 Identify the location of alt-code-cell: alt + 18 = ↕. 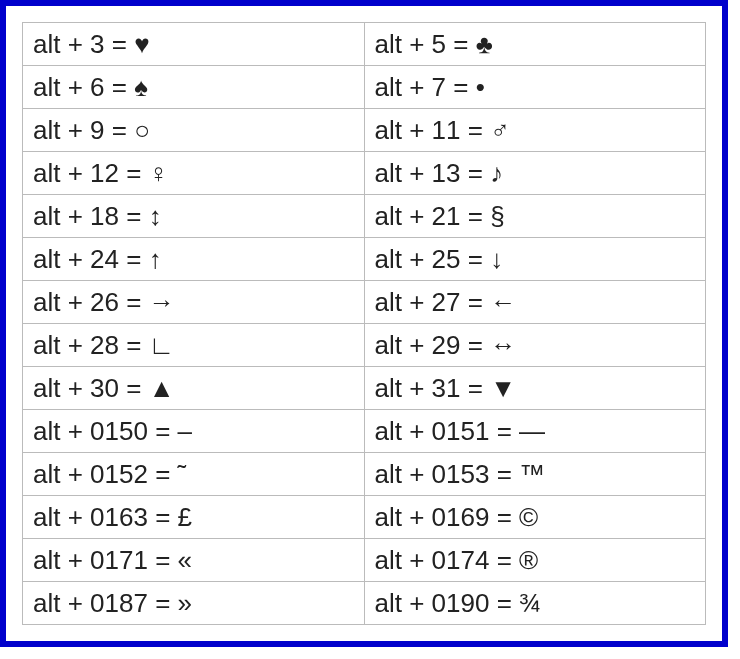
(194, 216).